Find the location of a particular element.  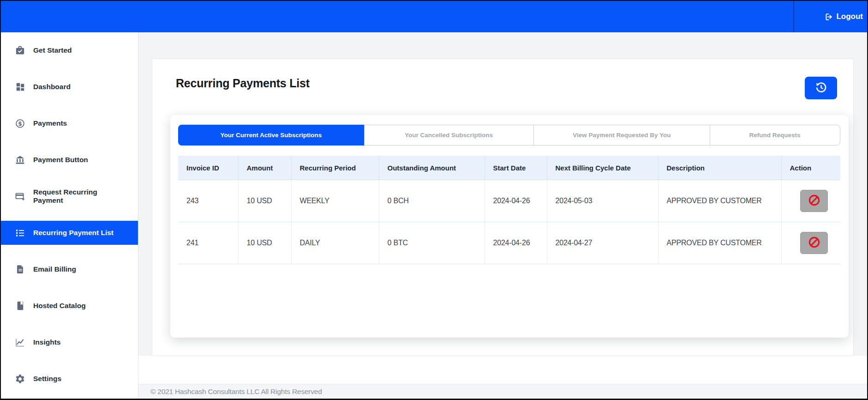

book-icon is located at coordinates (20, 306).